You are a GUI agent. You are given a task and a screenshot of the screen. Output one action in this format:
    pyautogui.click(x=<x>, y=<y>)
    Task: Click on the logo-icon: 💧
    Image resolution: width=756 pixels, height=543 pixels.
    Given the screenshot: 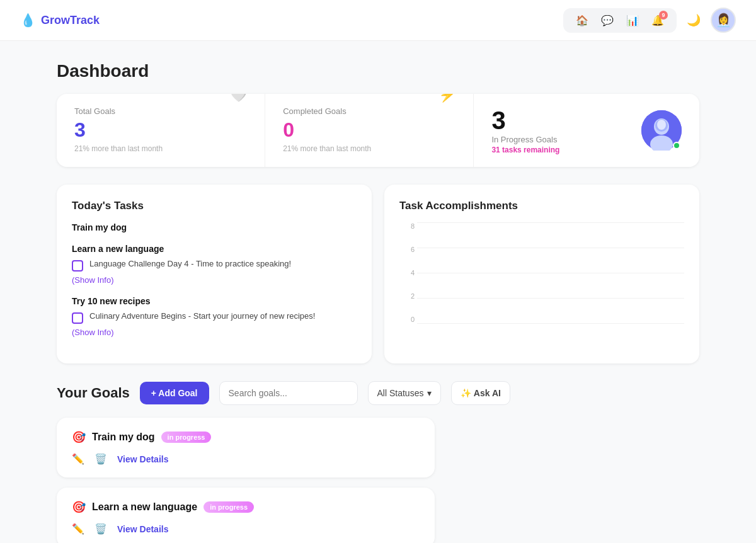 What is the action you would take?
    pyautogui.click(x=28, y=20)
    